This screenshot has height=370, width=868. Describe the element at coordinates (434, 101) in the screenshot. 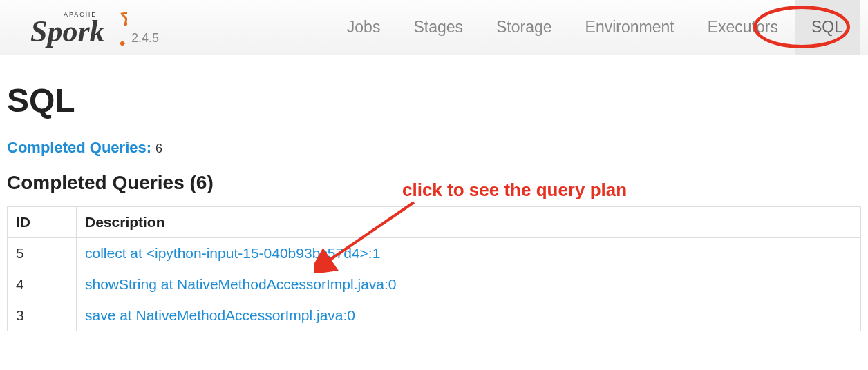

I see `page-title: SQL` at that location.